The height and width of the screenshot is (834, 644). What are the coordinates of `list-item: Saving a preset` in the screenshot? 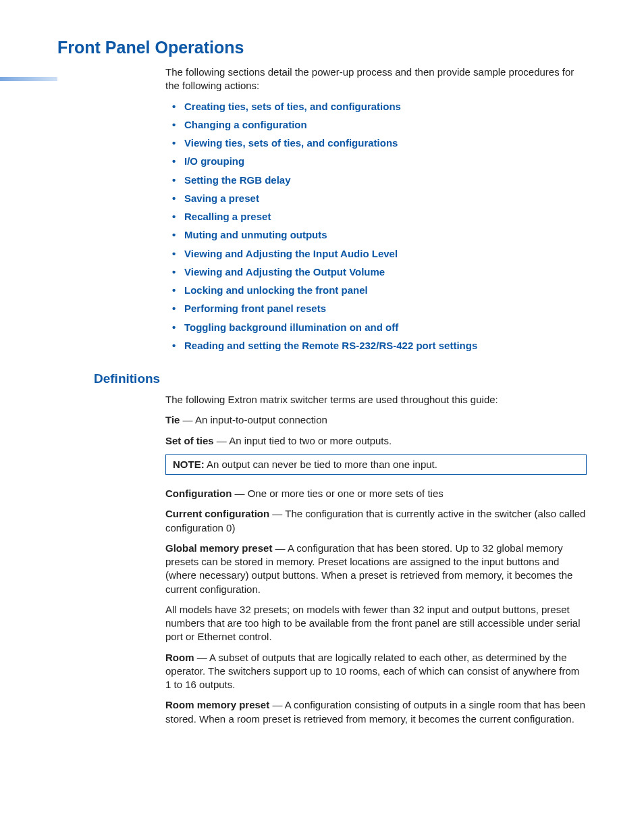 It's located at (376, 199).